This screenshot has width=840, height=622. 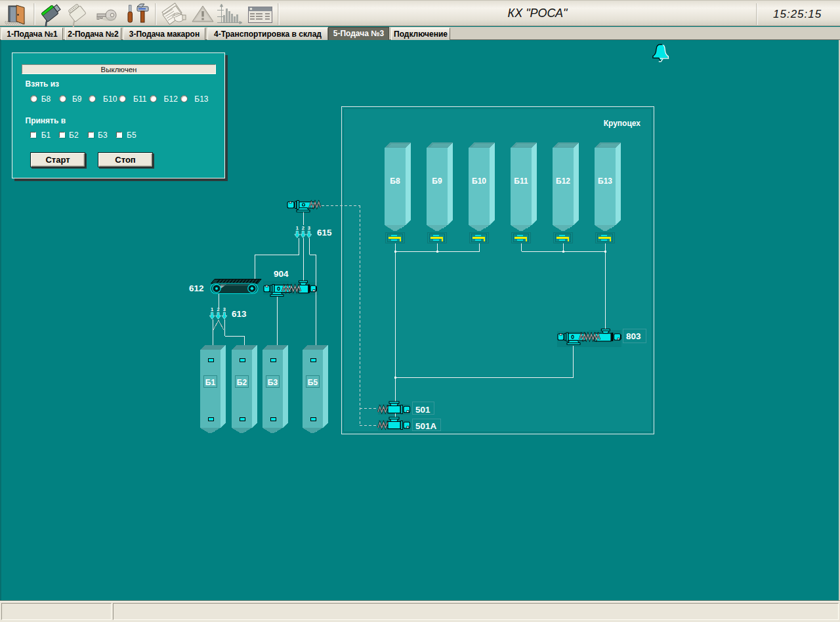 What do you see at coordinates (211, 383) in the screenshot?
I see `svg-text: Б1` at bounding box center [211, 383].